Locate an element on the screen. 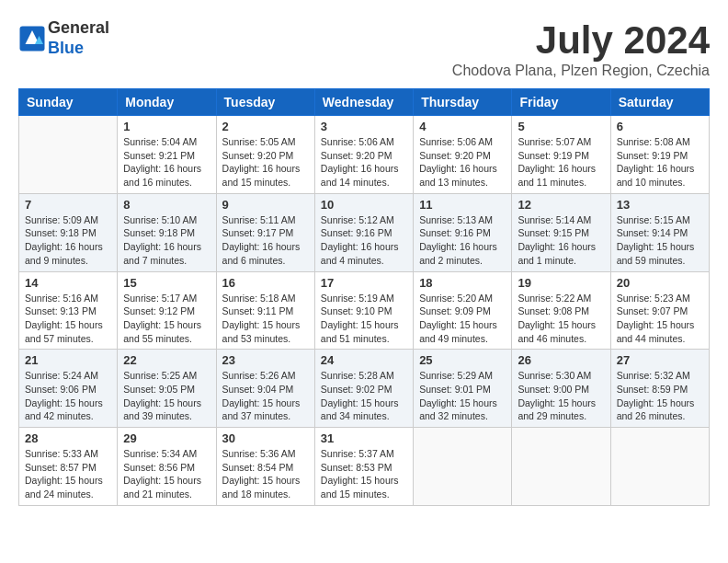  day-number: 22 is located at coordinates (166, 361).